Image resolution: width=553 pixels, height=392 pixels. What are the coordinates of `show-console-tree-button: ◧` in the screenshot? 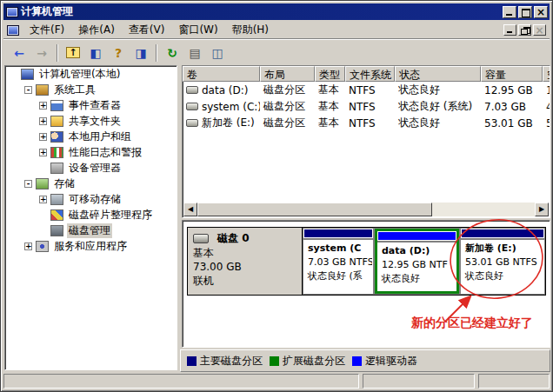 It's located at (96, 53).